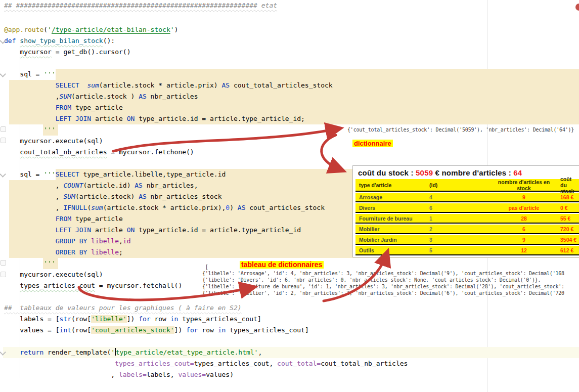  What do you see at coordinates (459, 240) in the screenshot?
I see `table-cell: 3` at bounding box center [459, 240].